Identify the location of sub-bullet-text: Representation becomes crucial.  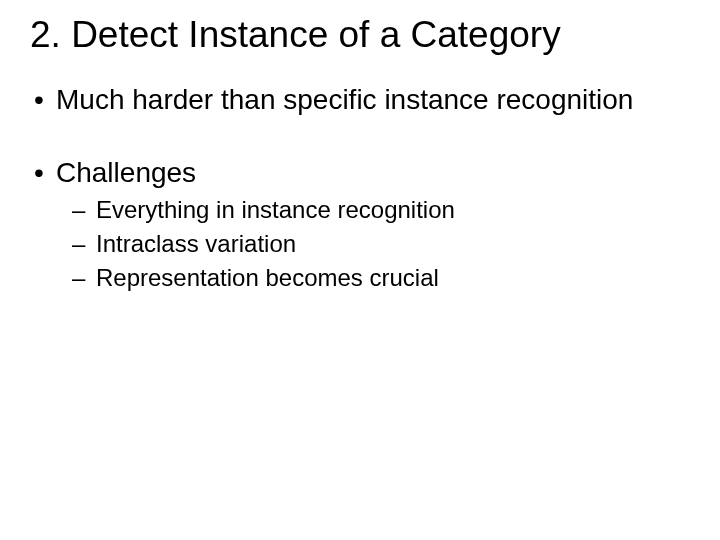
(268, 278).